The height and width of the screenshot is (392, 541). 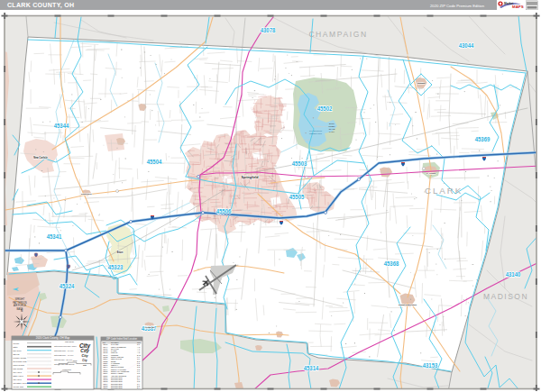 What do you see at coordinates (299, 164) in the screenshot?
I see `svg-text: 45503` at bounding box center [299, 164].